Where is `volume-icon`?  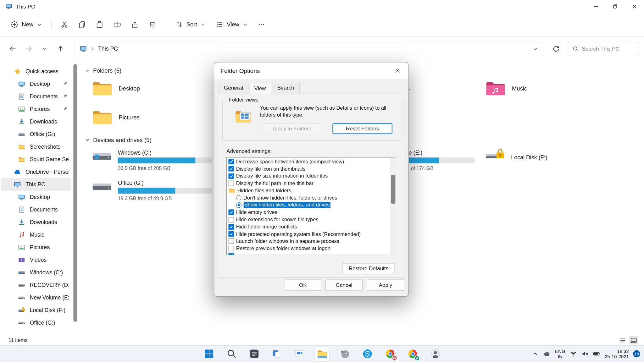
volume-icon is located at coordinates (585, 354).